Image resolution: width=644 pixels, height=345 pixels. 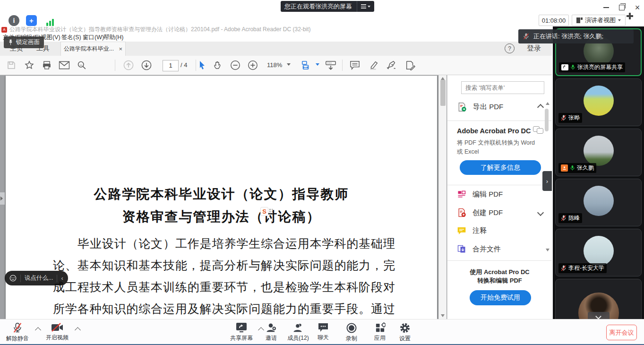 I want to click on participant-tile: 陈峰, so click(x=598, y=202).